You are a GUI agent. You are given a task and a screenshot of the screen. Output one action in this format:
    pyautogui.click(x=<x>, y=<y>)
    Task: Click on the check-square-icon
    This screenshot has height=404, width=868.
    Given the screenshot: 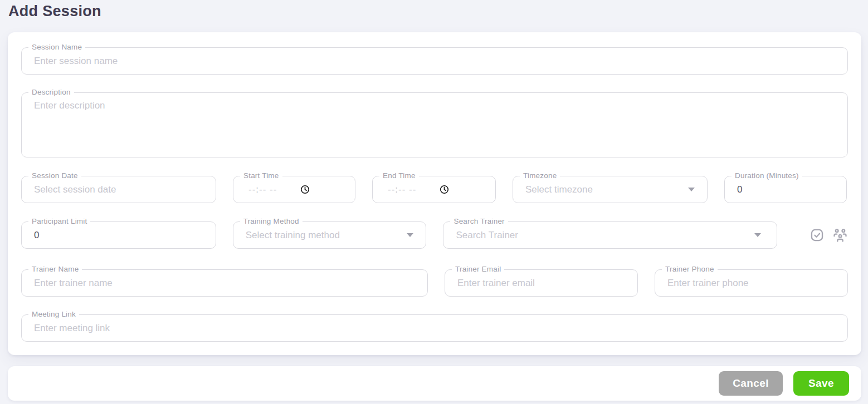 What is the action you would take?
    pyautogui.click(x=817, y=235)
    